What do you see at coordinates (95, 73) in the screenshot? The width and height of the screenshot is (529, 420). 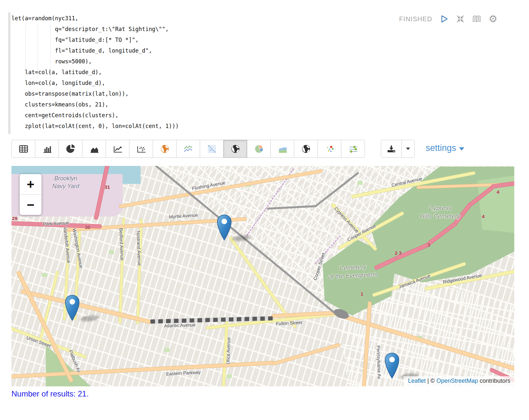 I see `code-editor: let(a=random(nyc311, q="descriptor_t:\"R…` at bounding box center [95, 73].